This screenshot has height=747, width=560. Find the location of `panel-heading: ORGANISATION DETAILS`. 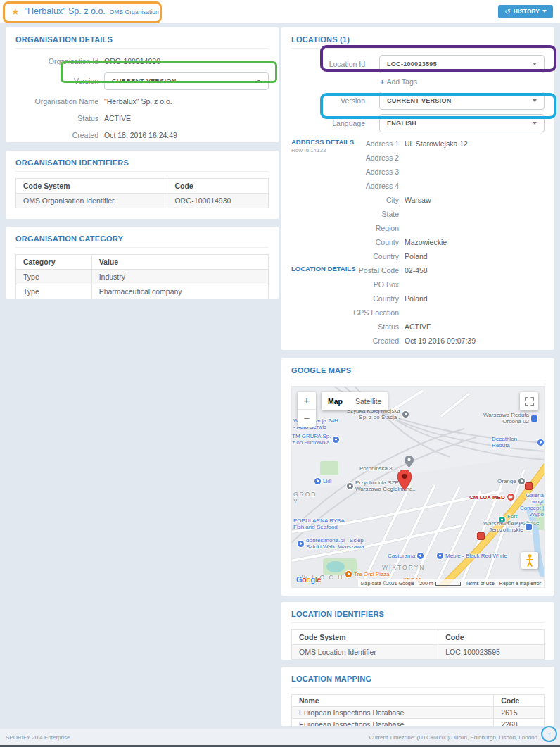

panel-heading: ORGANISATION DETAILS is located at coordinates (142, 40).